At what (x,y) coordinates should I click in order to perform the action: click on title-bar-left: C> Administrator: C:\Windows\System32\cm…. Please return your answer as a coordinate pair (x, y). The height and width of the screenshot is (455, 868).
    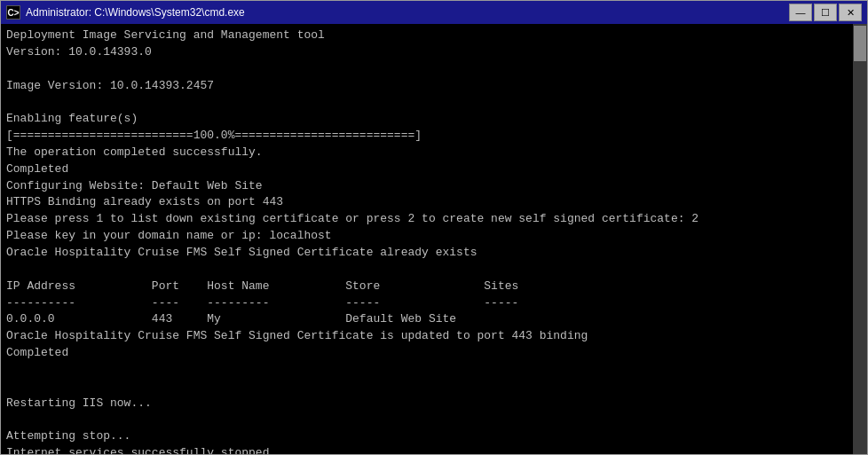
    Looking at the image, I should click on (126, 12).